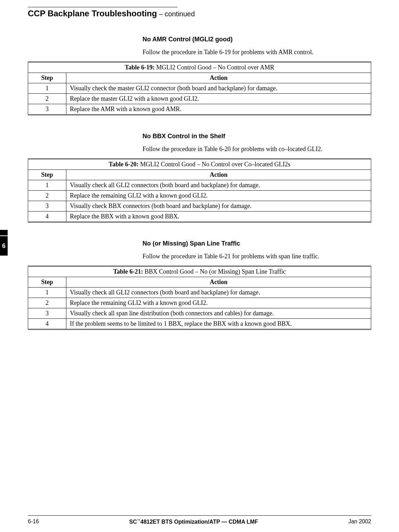 The image size is (399, 532). What do you see at coordinates (200, 314) in the screenshot?
I see `table-row: 3Visually check all span line distributi…` at bounding box center [200, 314].